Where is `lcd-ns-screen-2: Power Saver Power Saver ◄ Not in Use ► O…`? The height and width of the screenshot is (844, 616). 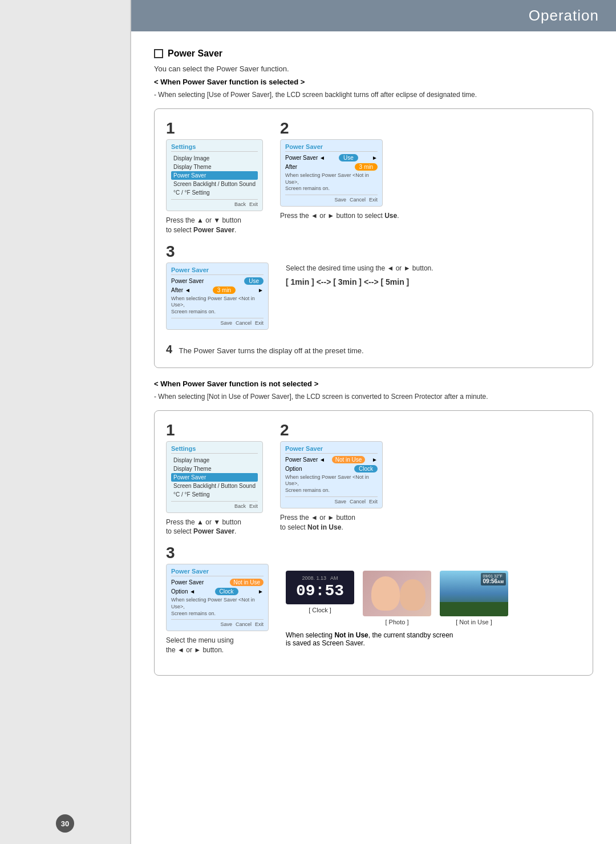
lcd-ns-screen-2: Power Saver Power Saver ◄ Not in Use ► O… is located at coordinates (331, 475).